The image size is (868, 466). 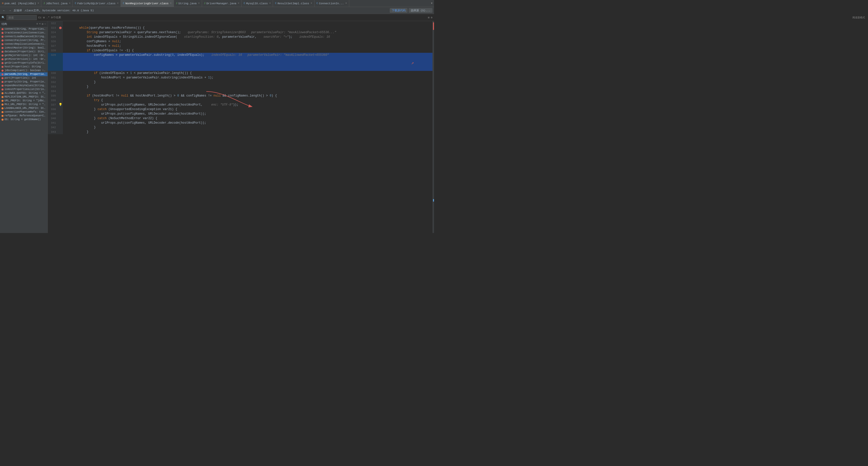 What do you see at coordinates (24, 82) in the screenshot?
I see `sidebar-item-property: property(String, Properties): String` at bounding box center [24, 82].